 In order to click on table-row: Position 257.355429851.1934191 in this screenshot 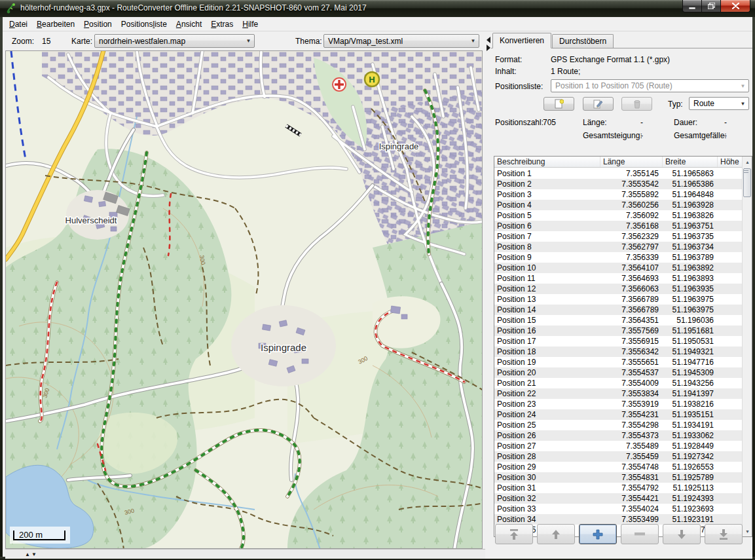, I will do `click(618, 425)`.